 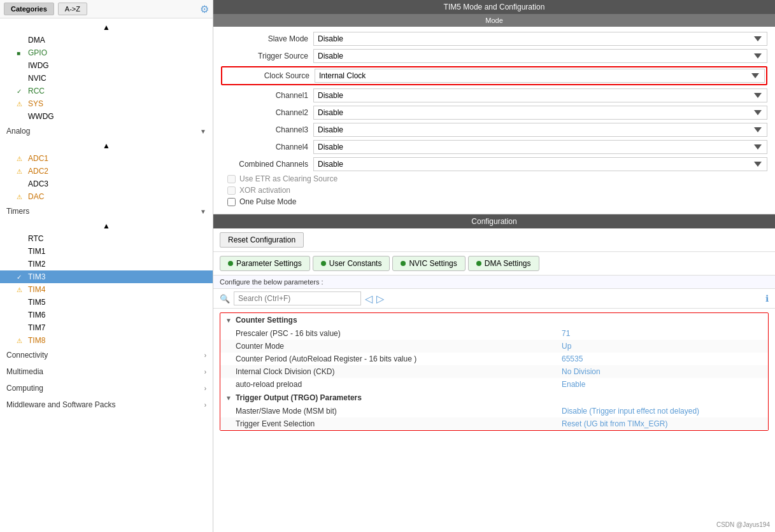 I want to click on sidebar-item-tim3: ✓ TIM3, so click(x=106, y=277).